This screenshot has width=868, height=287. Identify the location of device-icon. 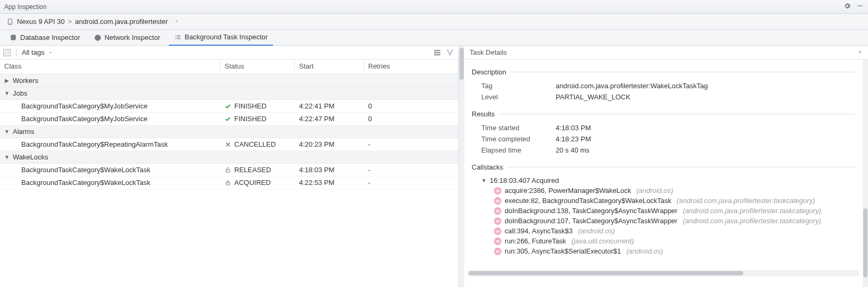
(10, 22).